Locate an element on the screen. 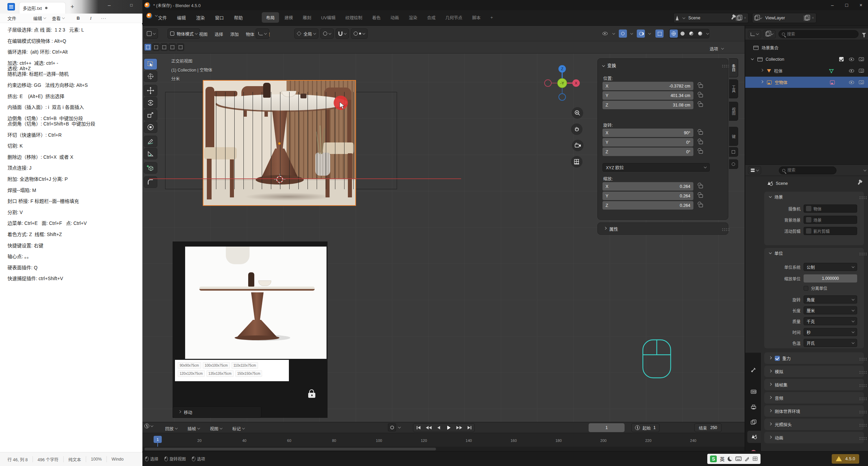  transform-dropdown is located at coordinates (262, 34).